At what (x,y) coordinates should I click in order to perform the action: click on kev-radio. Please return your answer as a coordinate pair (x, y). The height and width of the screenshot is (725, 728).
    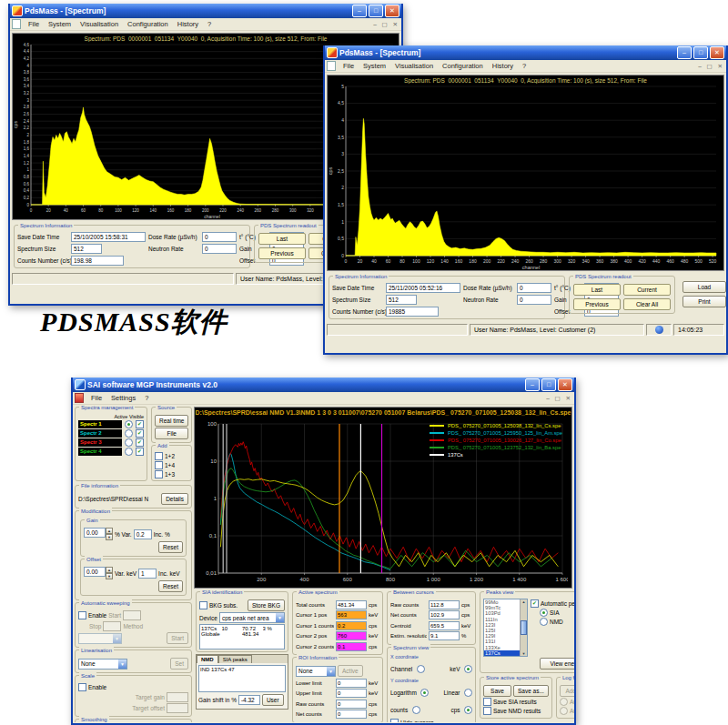
    Looking at the image, I should click on (468, 670).